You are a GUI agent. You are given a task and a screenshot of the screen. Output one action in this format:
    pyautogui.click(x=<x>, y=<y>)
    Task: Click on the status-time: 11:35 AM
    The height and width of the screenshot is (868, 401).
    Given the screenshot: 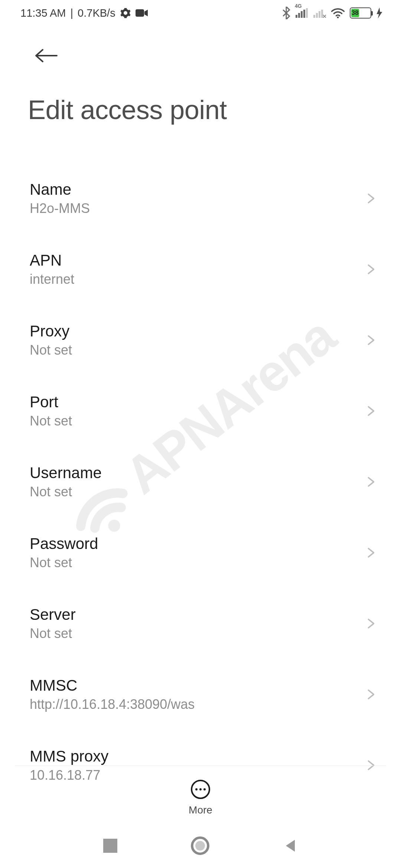 What is the action you would take?
    pyautogui.click(x=43, y=13)
    